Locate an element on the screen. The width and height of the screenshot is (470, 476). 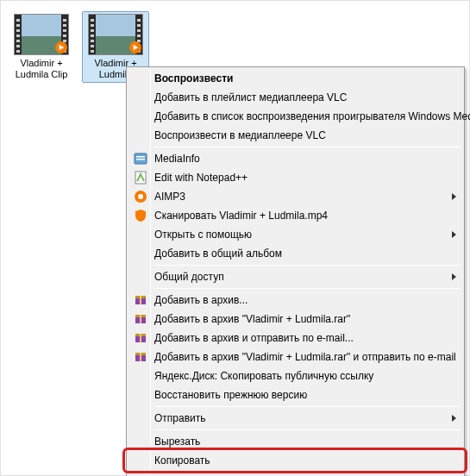
file-item: Vladimir + Ludmila Clip is located at coordinates (41, 47).